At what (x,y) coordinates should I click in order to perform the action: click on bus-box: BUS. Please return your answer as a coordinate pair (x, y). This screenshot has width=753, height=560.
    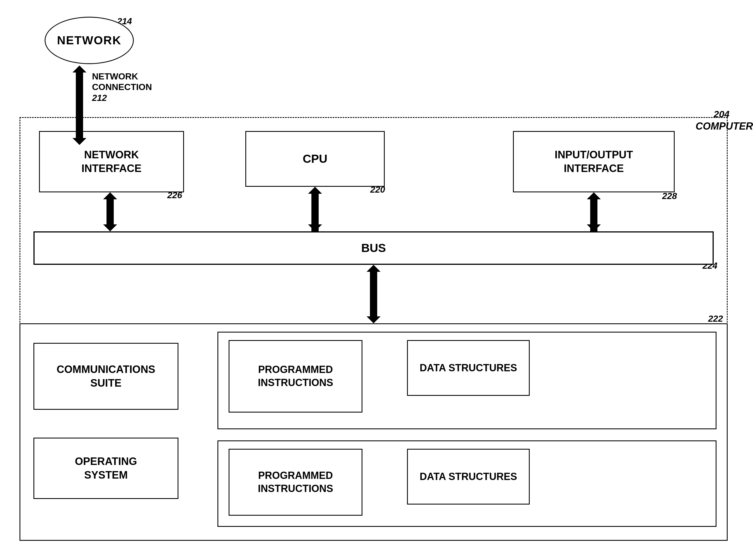
    Looking at the image, I should click on (374, 248).